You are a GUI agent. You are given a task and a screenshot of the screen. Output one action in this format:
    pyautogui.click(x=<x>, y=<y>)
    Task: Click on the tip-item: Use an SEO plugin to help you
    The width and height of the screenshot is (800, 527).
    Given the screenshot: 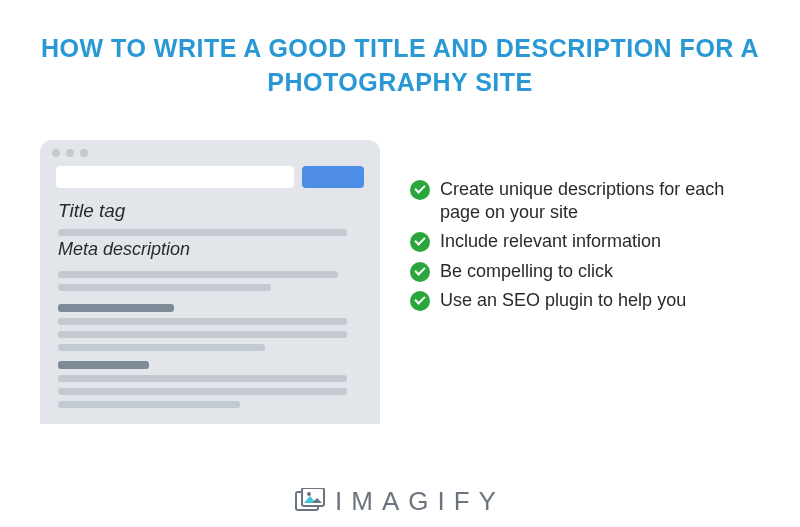 What is the action you would take?
    pyautogui.click(x=585, y=300)
    